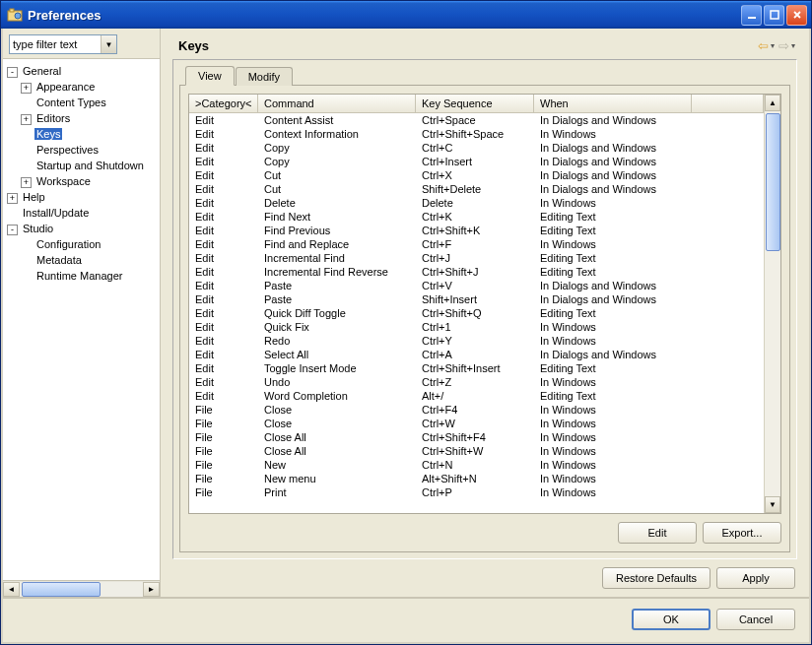  What do you see at coordinates (108, 44) in the screenshot?
I see `dropdown-icon: ▼` at bounding box center [108, 44].